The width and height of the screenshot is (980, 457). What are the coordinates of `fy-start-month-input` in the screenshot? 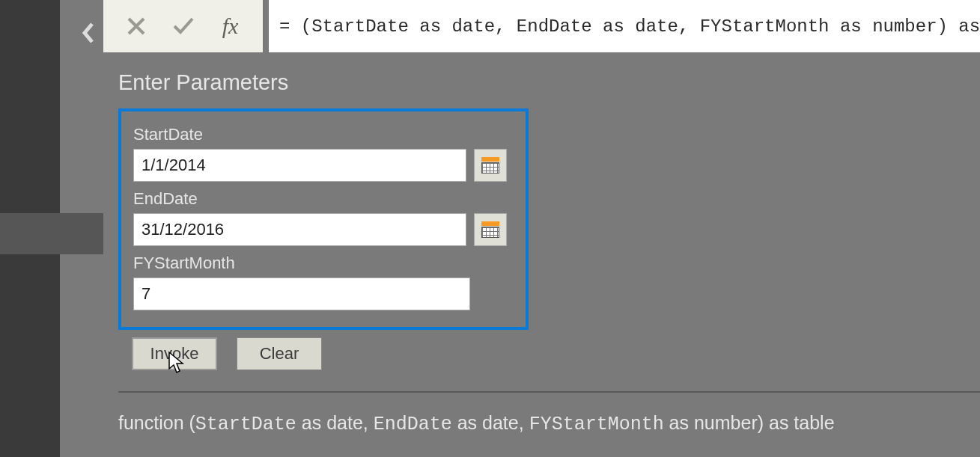 It's located at (302, 294).